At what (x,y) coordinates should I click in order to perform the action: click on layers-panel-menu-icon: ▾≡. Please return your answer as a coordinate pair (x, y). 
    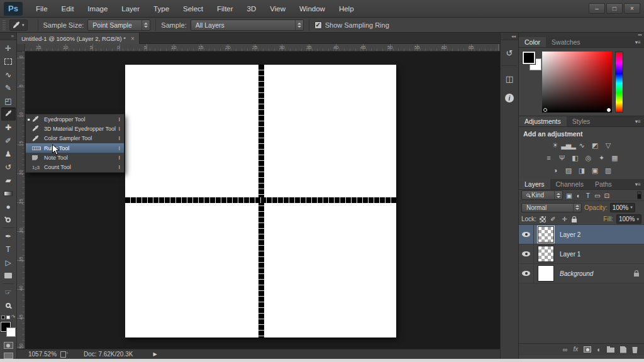
    Looking at the image, I should click on (640, 184).